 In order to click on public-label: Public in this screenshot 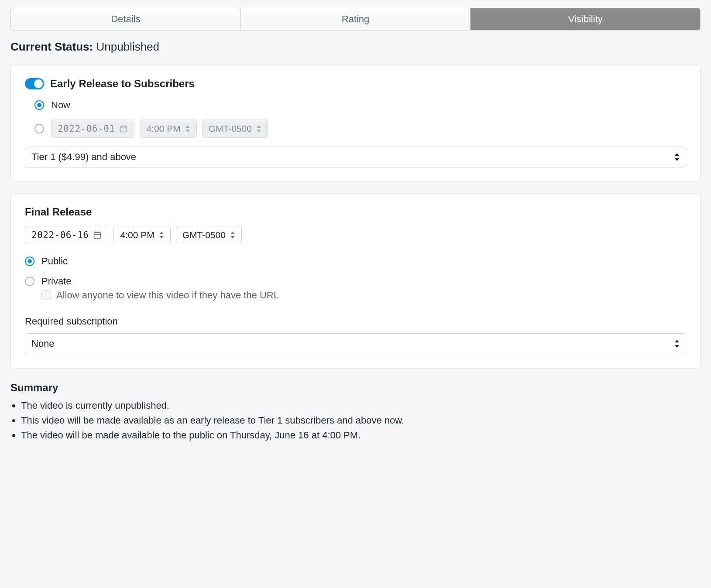, I will do `click(55, 261)`.